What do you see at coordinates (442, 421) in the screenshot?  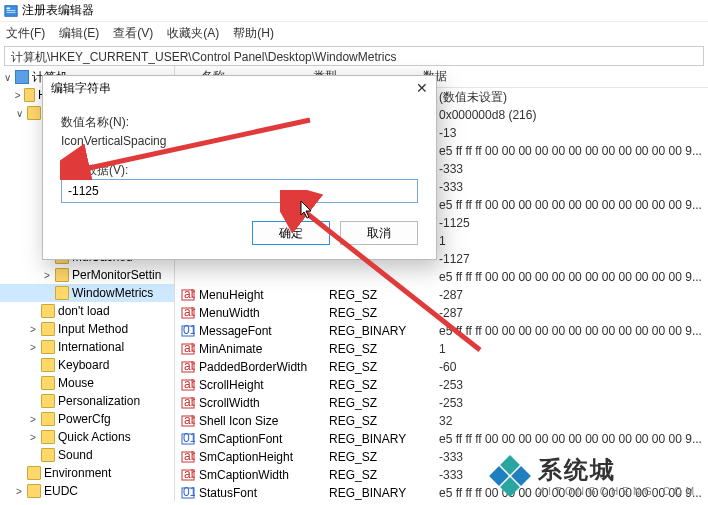 I see `list-row: abShell Icon SizeREG_SZ32` at bounding box center [442, 421].